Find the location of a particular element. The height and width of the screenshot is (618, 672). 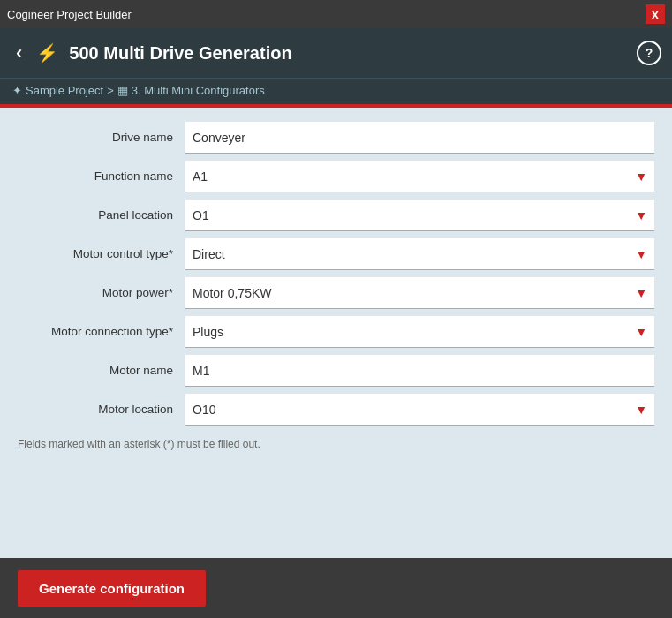

lightning-icon: ⚡ is located at coordinates (48, 53).